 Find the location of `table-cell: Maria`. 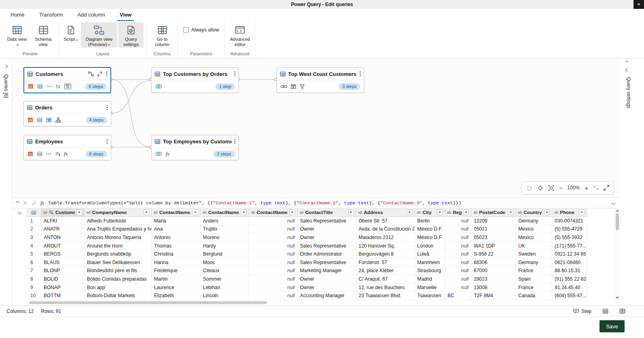

table-cell: Maria is located at coordinates (176, 221).